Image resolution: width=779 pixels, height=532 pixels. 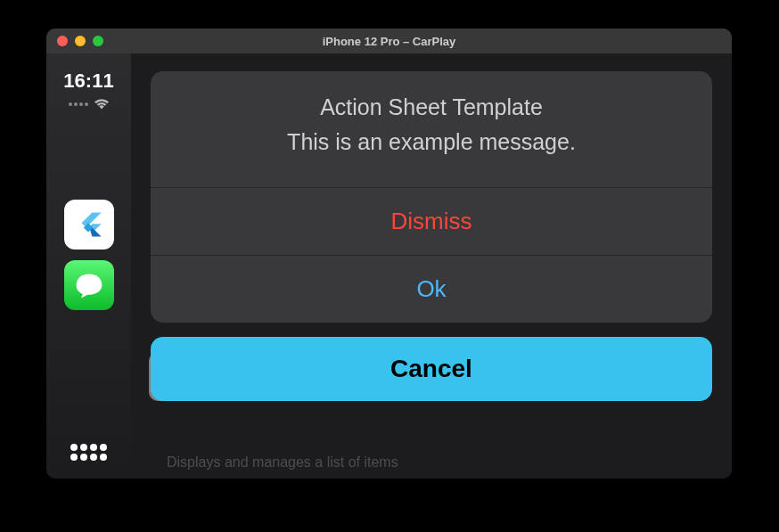 What do you see at coordinates (431, 107) in the screenshot?
I see `action-sheet-title: Action Sheet Template` at bounding box center [431, 107].